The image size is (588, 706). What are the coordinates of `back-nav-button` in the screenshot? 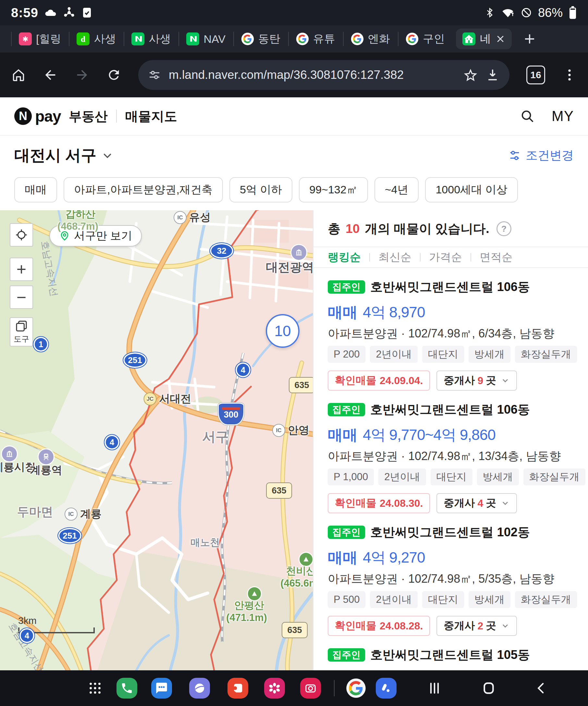 It's located at (541, 688).